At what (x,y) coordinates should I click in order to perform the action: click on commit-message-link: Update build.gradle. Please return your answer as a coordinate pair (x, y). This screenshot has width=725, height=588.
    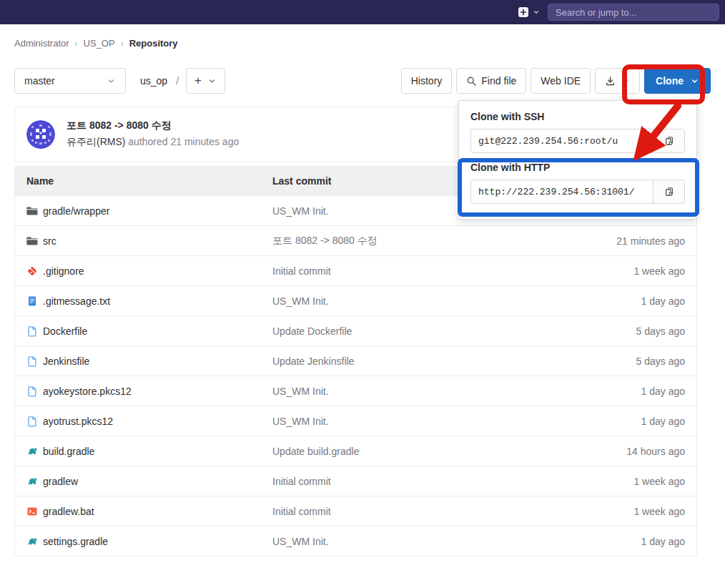
    Looking at the image, I should click on (316, 451).